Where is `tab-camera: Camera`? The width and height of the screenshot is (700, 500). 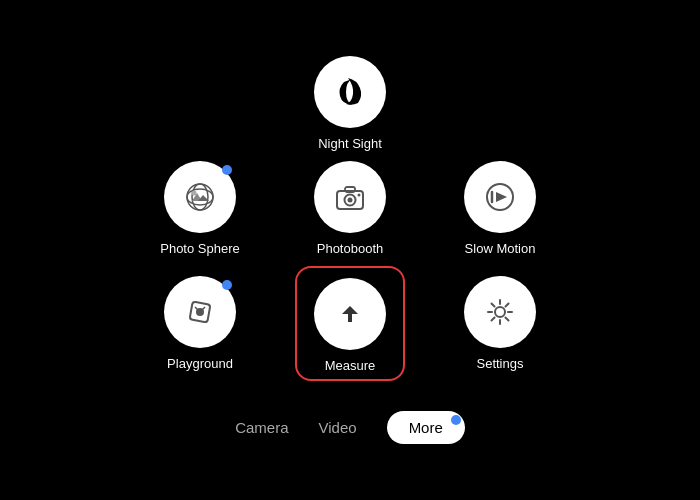
tab-camera: Camera is located at coordinates (262, 428).